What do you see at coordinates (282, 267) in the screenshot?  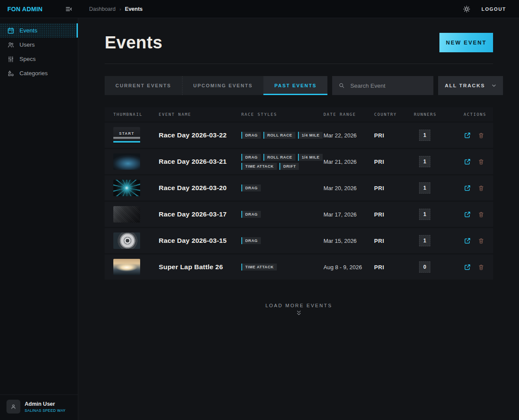 I see `race-styles: TIME ATTACK` at bounding box center [282, 267].